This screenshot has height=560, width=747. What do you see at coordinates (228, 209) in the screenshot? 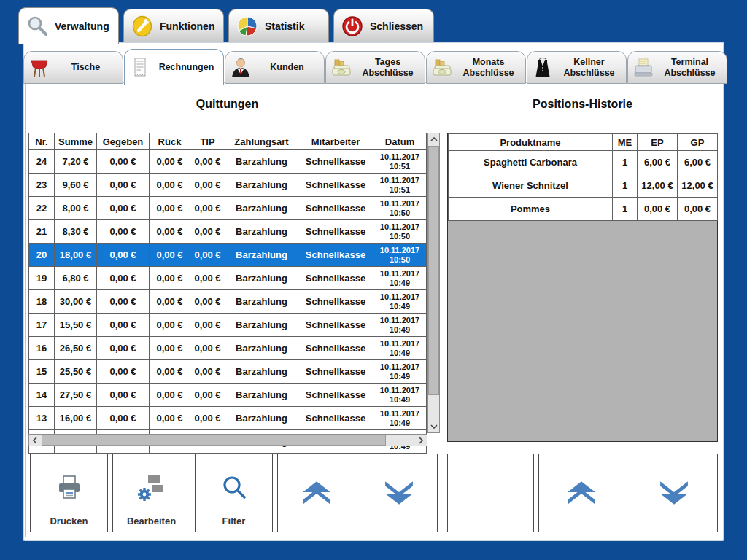
I see `receipt-row: 22 8,00 € 0,00 € 0,00 € 0,00 € Barzahlun…` at bounding box center [228, 209].